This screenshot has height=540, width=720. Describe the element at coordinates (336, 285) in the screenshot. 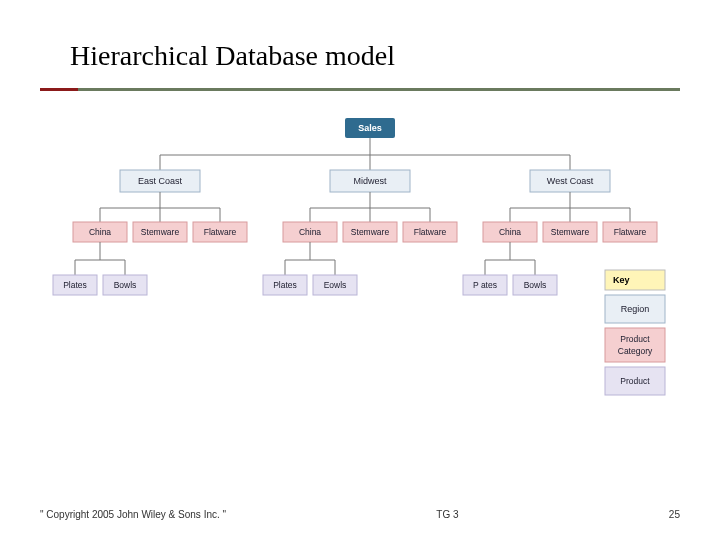

I see `svg-text: Eowls` at that location.